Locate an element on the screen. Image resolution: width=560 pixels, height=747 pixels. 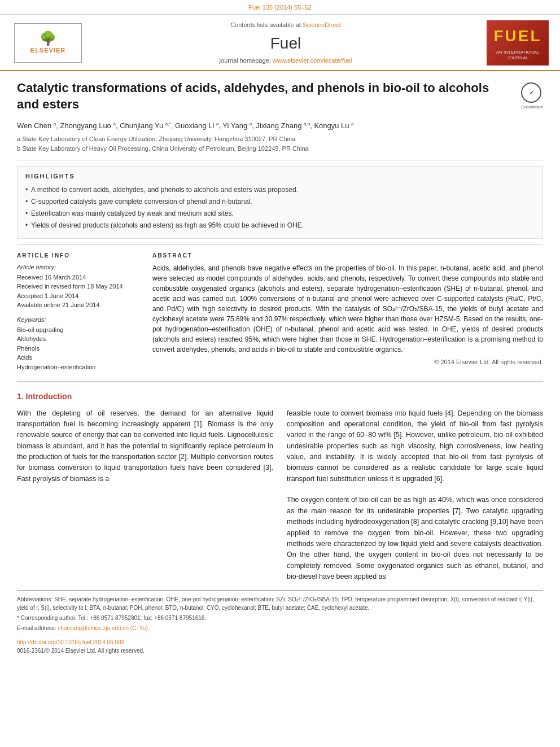
keyword-1: Bio-oil upgrading is located at coordinates (79, 330).